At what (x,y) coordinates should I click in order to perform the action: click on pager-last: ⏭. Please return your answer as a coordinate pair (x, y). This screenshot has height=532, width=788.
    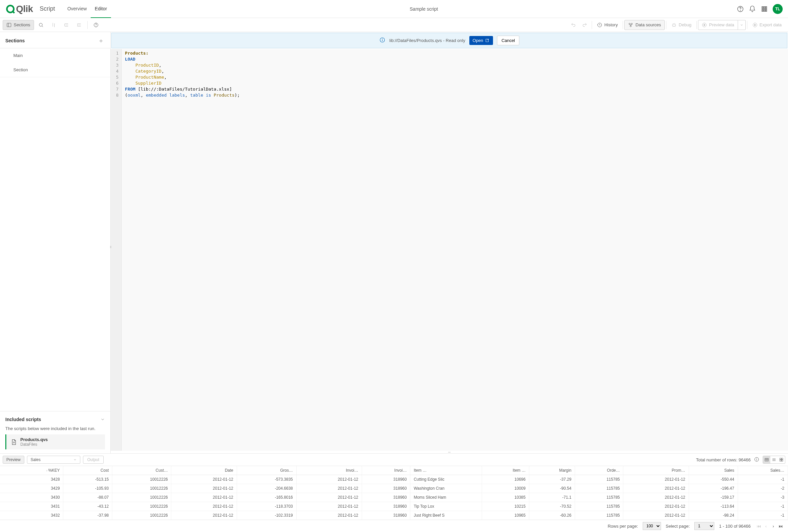
    Looking at the image, I should click on (781, 526).